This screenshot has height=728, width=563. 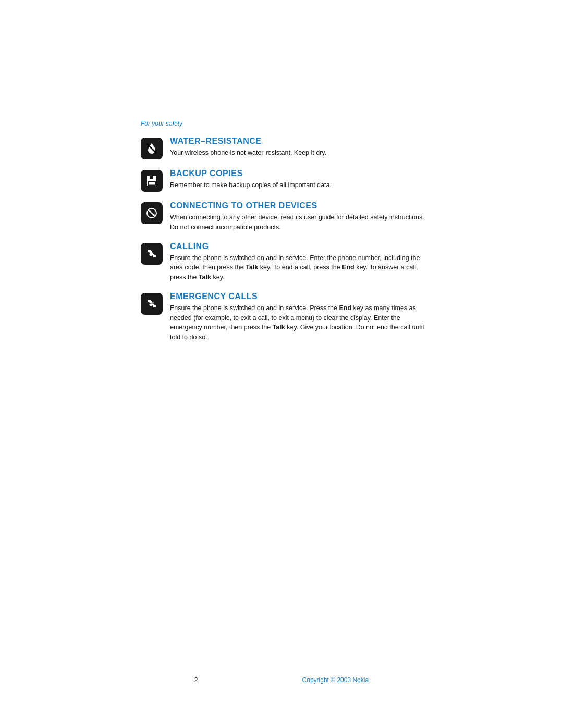 I want to click on backup-copies-content: BACKUP COPIES Remember to make backup co…, so click(x=301, y=179).